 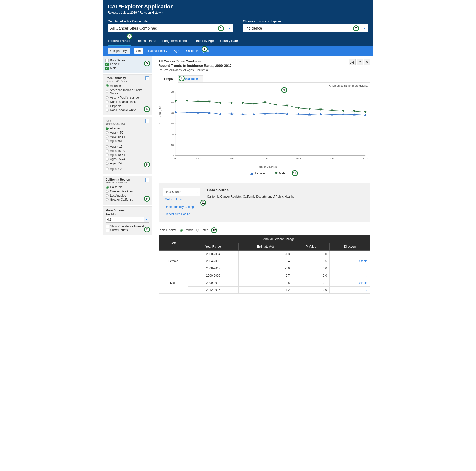 I want to click on svg-text: 600, so click(x=172, y=92).